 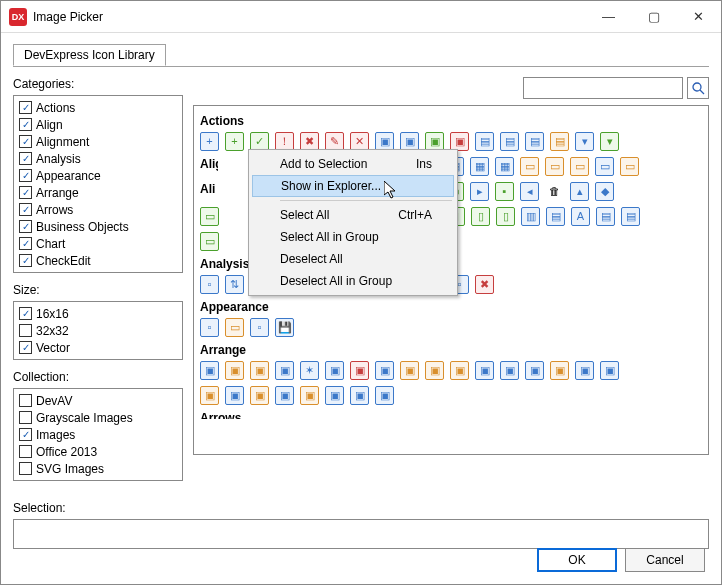 I want to click on category-item: Analysis, so click(x=98, y=158).